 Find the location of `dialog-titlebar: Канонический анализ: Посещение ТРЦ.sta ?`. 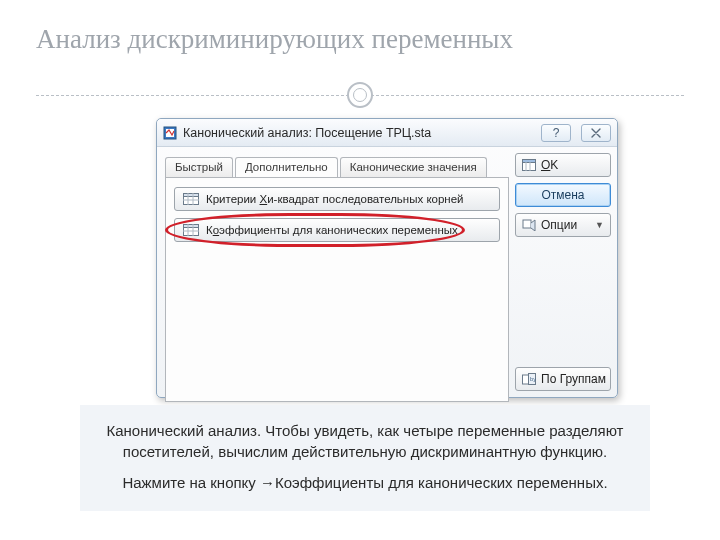

dialog-titlebar: Канонический анализ: Посещение ТРЦ.sta ? is located at coordinates (387, 133).